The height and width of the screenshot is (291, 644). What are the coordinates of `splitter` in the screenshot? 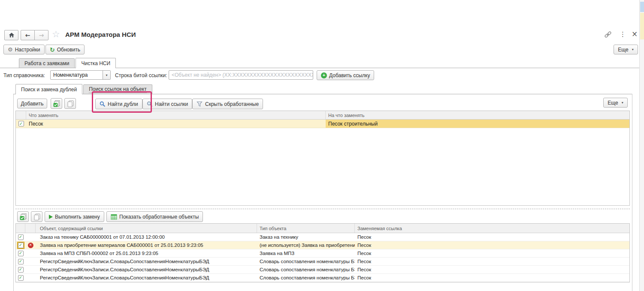 It's located at (323, 209).